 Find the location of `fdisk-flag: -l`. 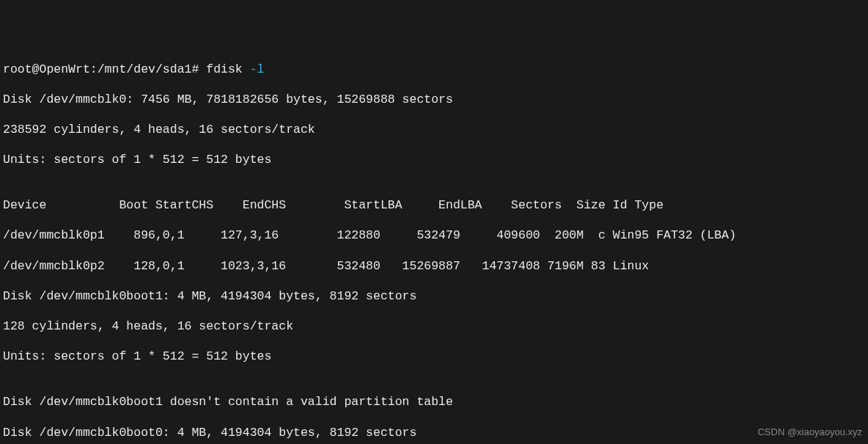

fdisk-flag: -l is located at coordinates (257, 69).